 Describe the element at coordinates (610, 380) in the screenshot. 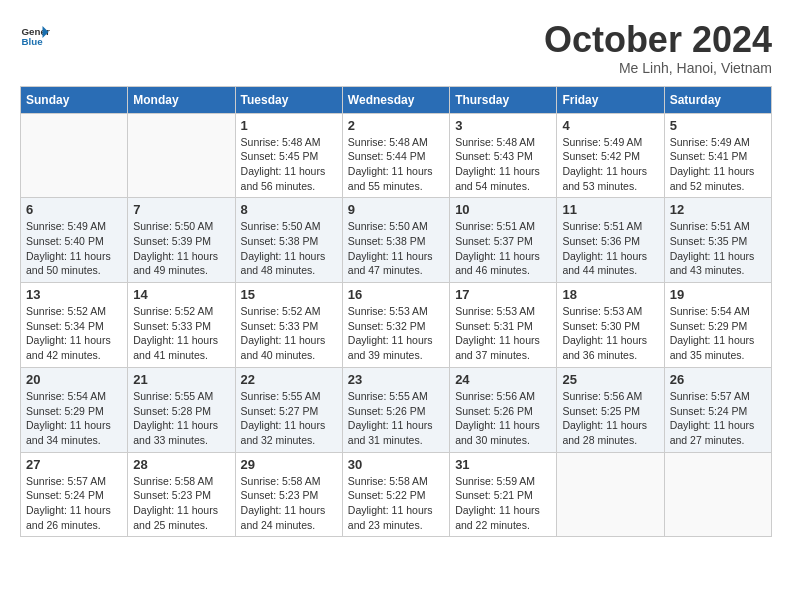

I see `day-number: 25` at that location.